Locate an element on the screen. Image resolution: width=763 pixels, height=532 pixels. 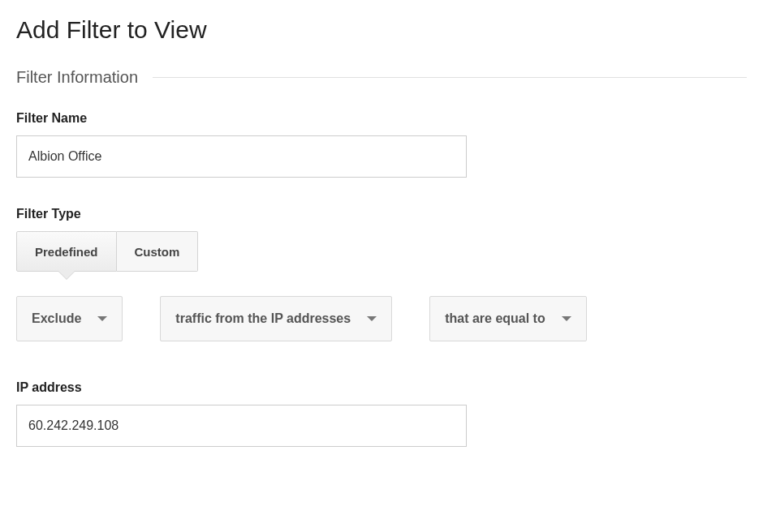
dropdown-action: Exclude is located at coordinates (70, 319).